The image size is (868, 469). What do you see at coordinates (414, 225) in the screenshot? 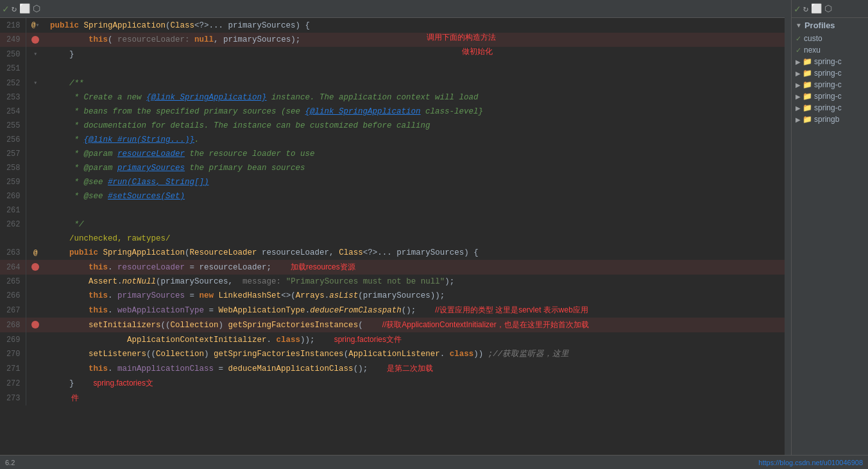
I see `code-line: */` at bounding box center [414, 225].